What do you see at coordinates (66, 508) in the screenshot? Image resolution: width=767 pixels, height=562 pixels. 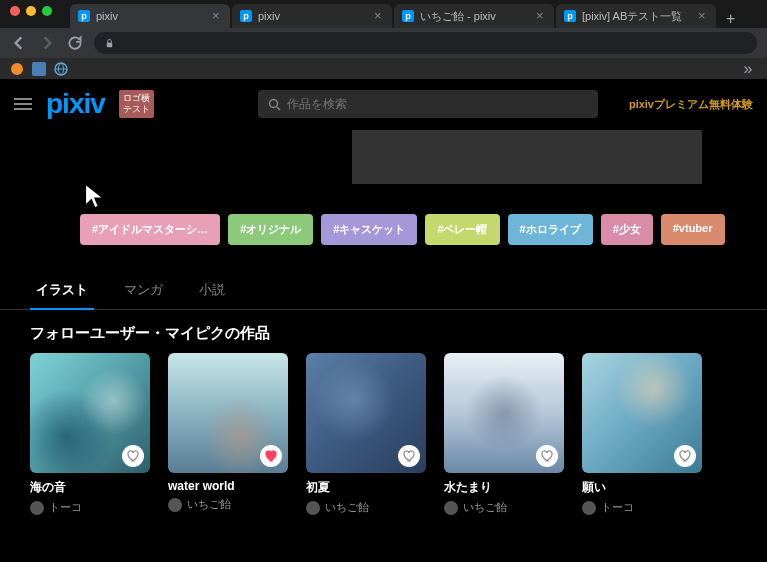 I see `author-name: トーコ` at bounding box center [66, 508].